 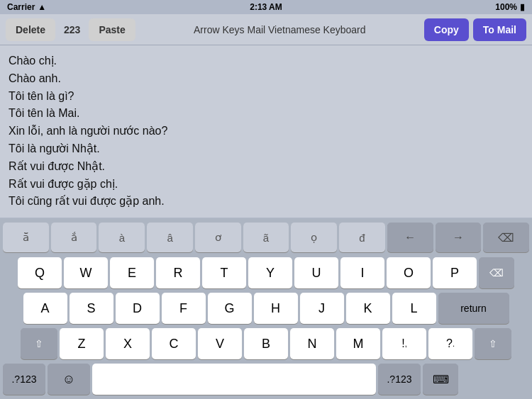 I want to click on arrow-left-icon: ←, so click(x=410, y=237).